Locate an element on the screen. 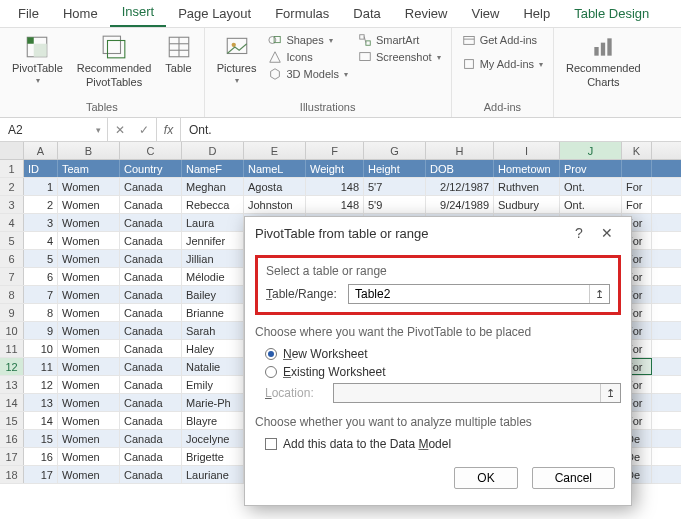 This screenshot has height=519, width=681. close-icon: ✕ is located at coordinates (607, 233).